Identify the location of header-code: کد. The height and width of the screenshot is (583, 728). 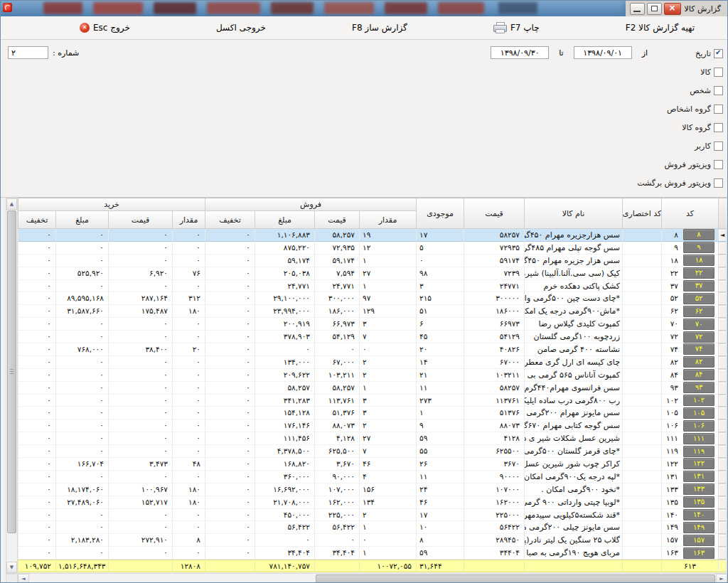
(690, 213).